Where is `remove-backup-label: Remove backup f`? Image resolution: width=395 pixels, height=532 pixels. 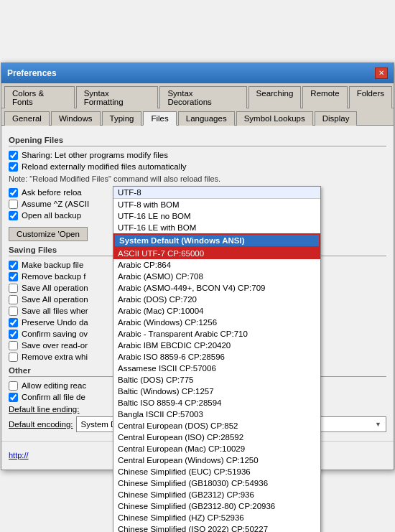
remove-backup-label: Remove backup f is located at coordinates (54, 276).